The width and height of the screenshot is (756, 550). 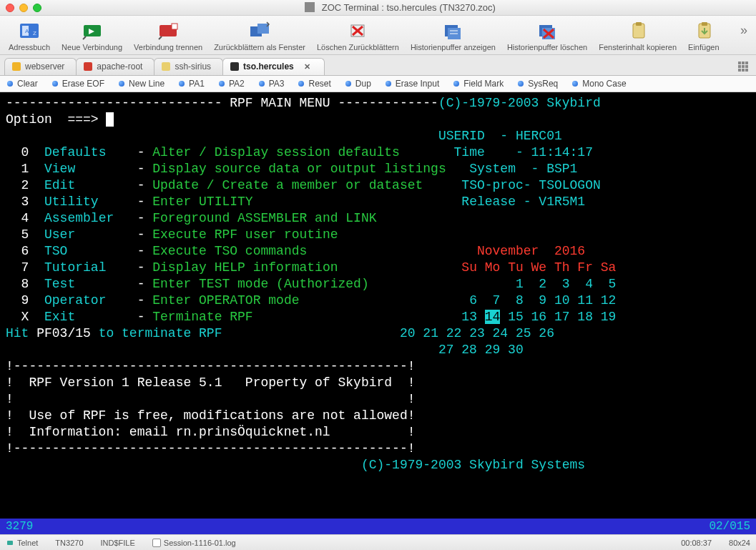 What do you see at coordinates (378, 219) in the screenshot?
I see `menu-row: 4 Assembler - Foreground ASSEMBLER and L…` at bounding box center [378, 219].